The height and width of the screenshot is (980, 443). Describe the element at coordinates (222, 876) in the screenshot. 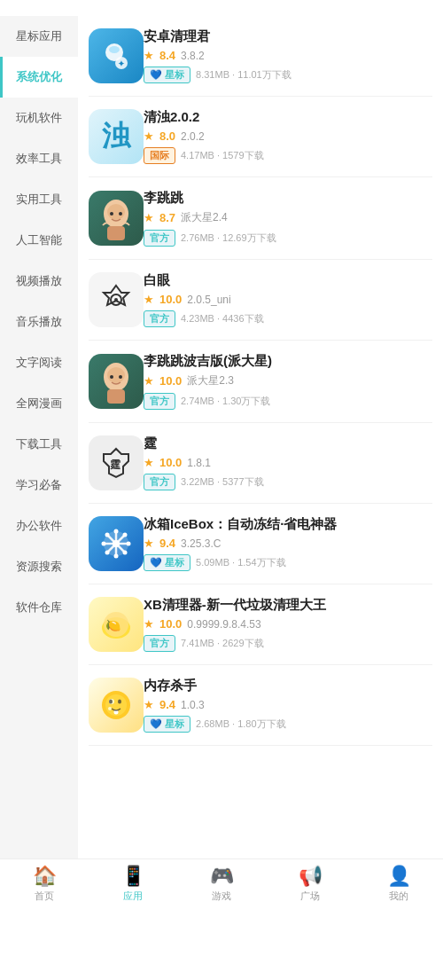

I see `nav-icon-games: 🎮` at that location.